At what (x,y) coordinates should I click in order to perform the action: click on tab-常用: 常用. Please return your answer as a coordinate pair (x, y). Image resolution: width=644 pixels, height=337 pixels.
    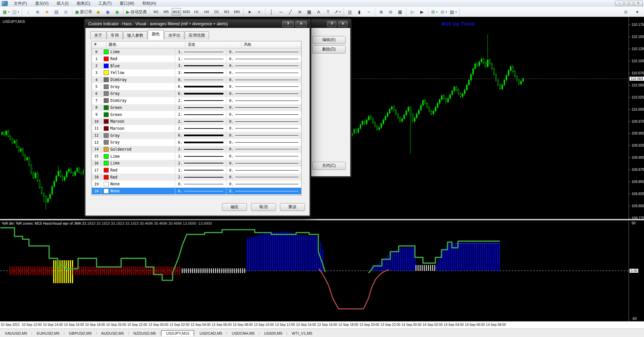
    Looking at the image, I should click on (115, 35).